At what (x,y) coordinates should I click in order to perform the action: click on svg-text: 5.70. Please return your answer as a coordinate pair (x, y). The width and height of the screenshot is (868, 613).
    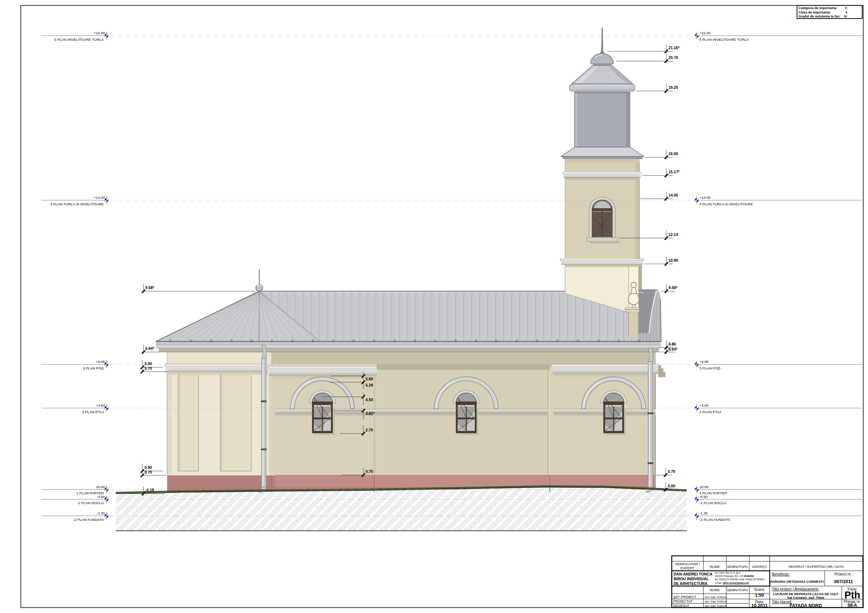
    Looking at the image, I should click on (148, 368).